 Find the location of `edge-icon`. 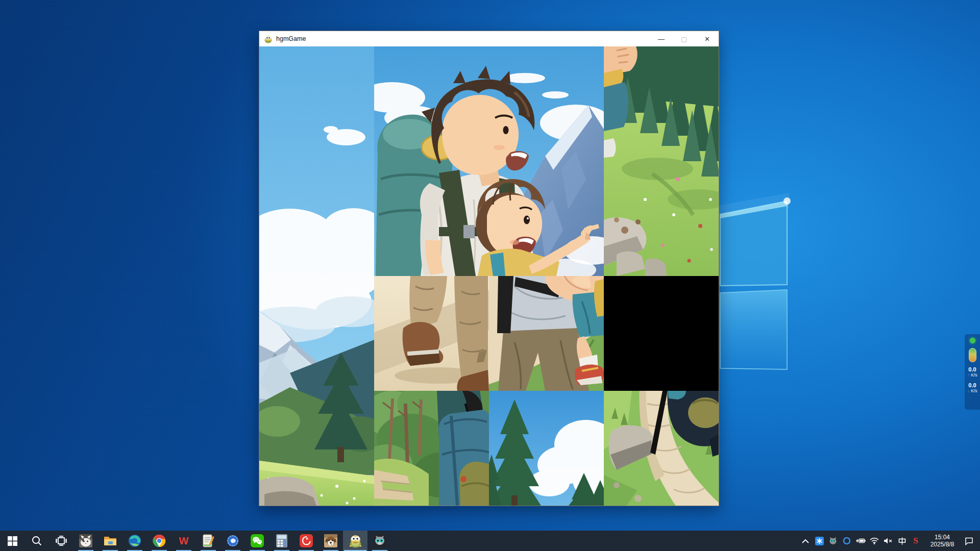

edge-icon is located at coordinates (135, 541).